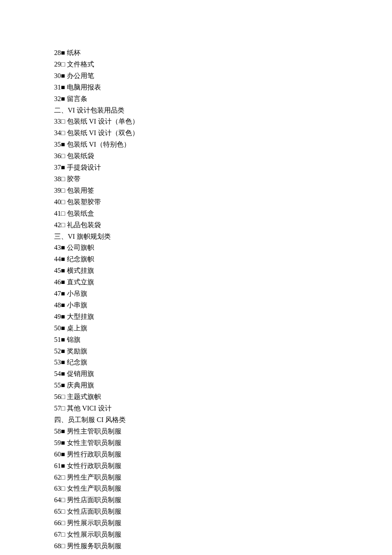 The height and width of the screenshot is (555, 392). Describe the element at coordinates (103, 133) in the screenshot. I see `item-label: 包装纸 VI 设计（双色）` at that location.